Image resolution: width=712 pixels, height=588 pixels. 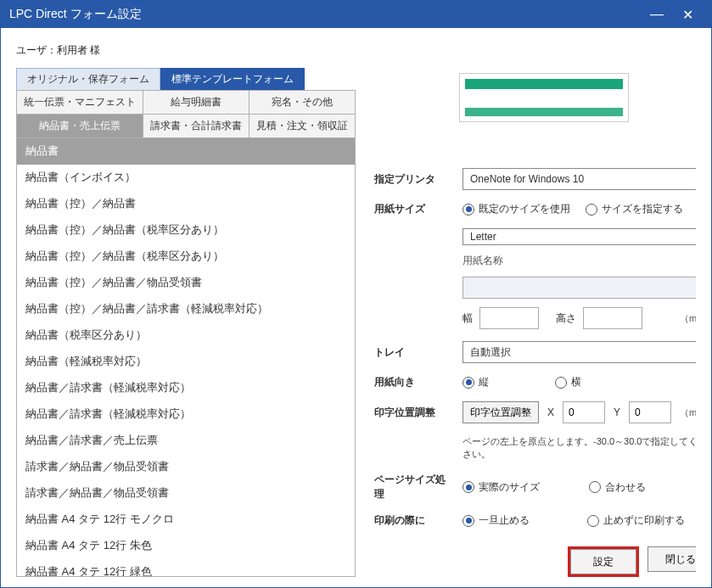 I want to click on list-item: 納品書 A4 タテ 12行 緑色, so click(x=186, y=568).